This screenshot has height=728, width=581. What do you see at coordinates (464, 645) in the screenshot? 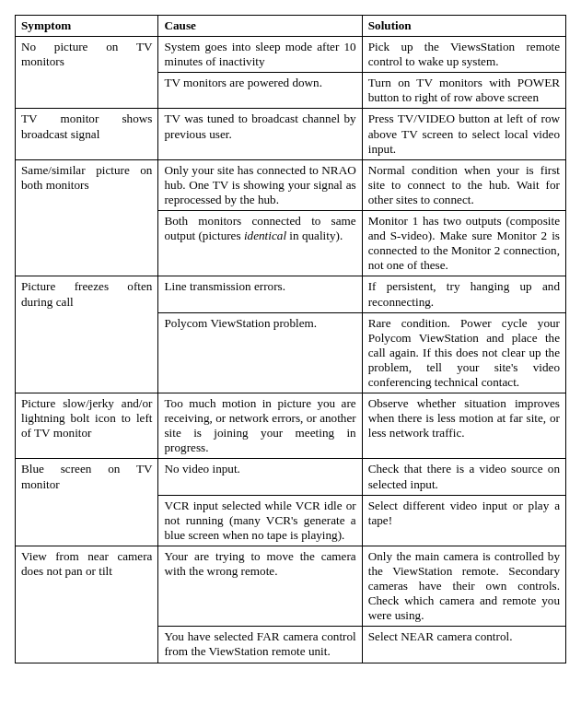
I see `solution-cell: Select NEAR camera control.` at bounding box center [464, 645].